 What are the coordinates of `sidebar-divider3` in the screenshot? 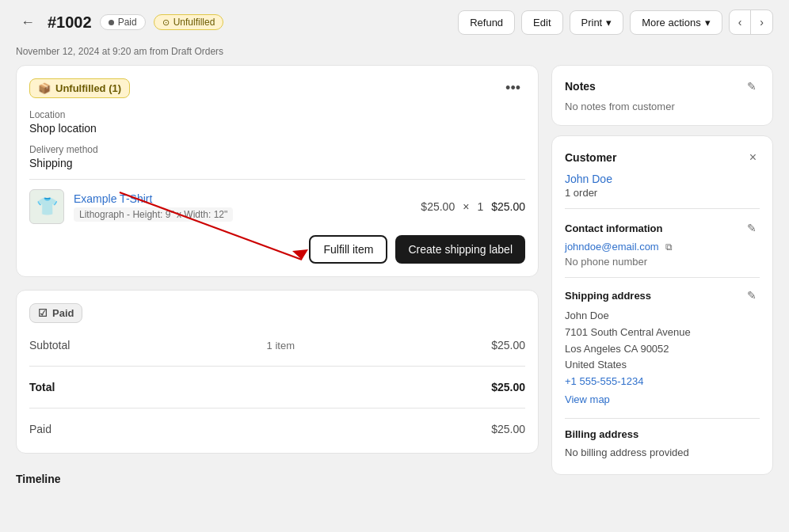 It's located at (662, 418).